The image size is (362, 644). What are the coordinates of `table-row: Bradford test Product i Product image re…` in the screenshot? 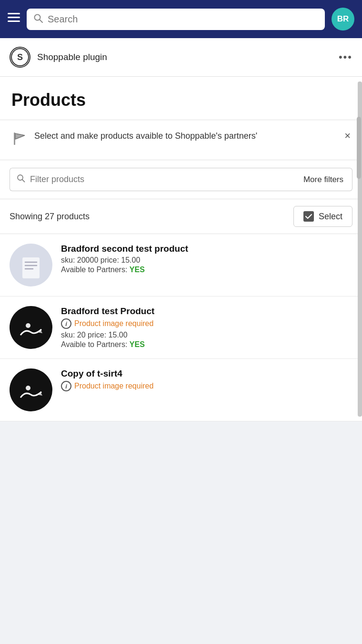 It's located at (181, 328).